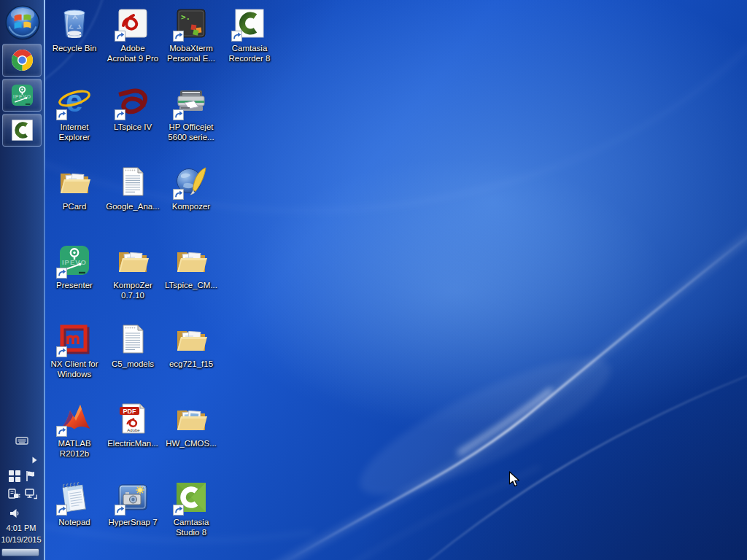 The width and height of the screenshot is (747, 560). Describe the element at coordinates (23, 23) in the screenshot. I see `start-button` at that location.